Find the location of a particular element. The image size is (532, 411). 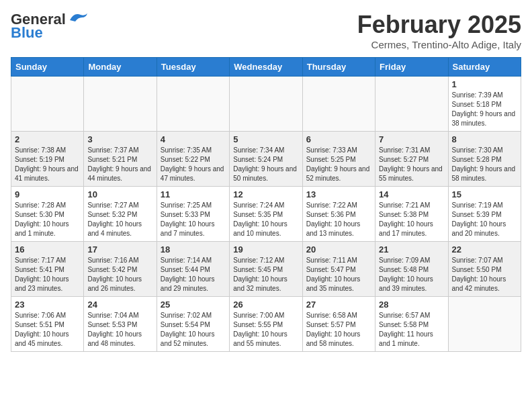

day-number: 8 is located at coordinates (485, 140).